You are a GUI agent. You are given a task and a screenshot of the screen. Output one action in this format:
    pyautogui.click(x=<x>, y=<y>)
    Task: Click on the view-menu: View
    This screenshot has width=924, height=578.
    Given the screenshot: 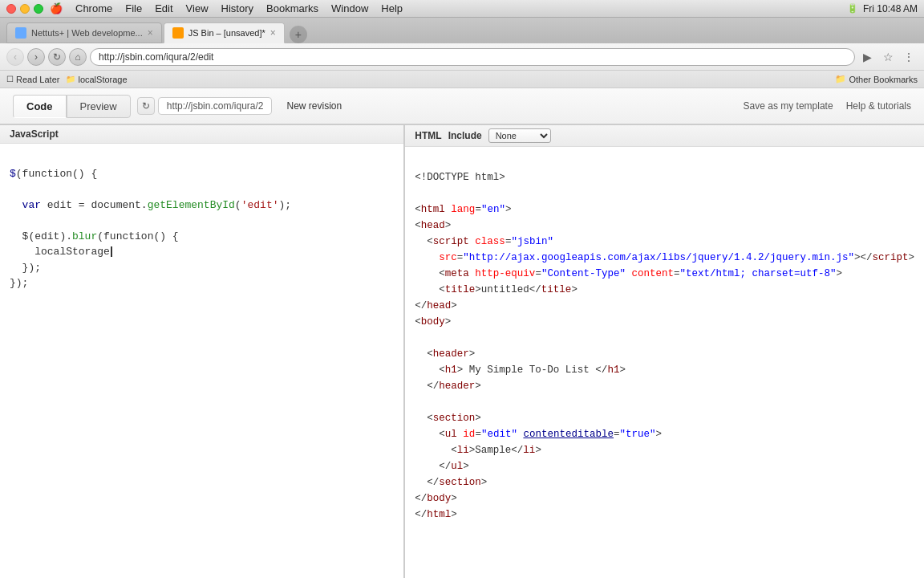 What is the action you would take?
    pyautogui.click(x=197, y=8)
    